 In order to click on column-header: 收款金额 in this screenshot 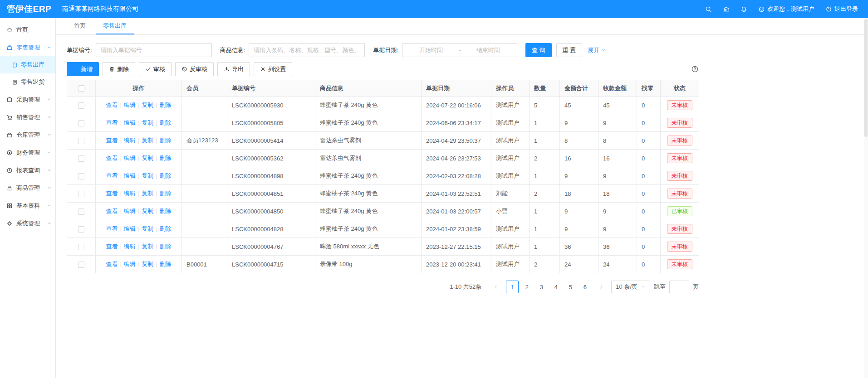, I will do `click(618, 88)`.